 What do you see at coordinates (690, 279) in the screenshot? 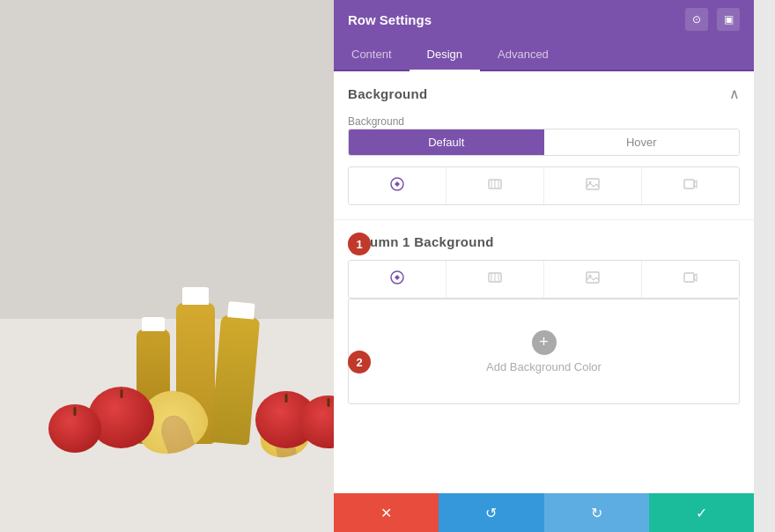
I see `col-tab-video` at bounding box center [690, 279].